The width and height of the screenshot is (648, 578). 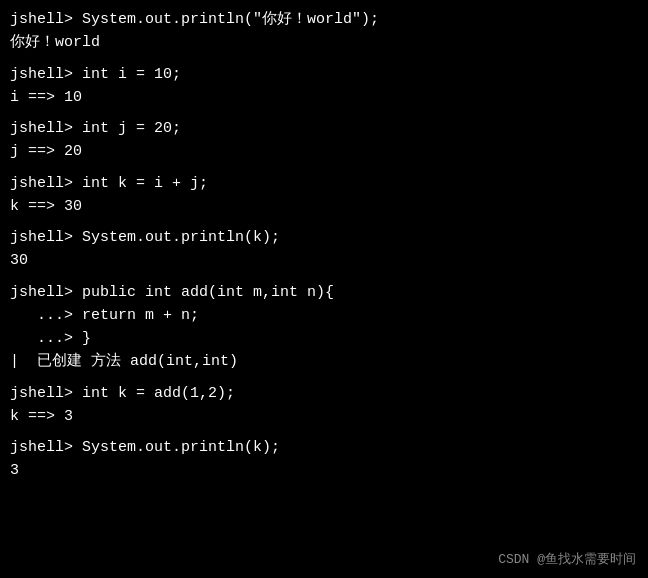 What do you see at coordinates (324, 260) in the screenshot?
I see `output-line-13: 30` at bounding box center [324, 260].